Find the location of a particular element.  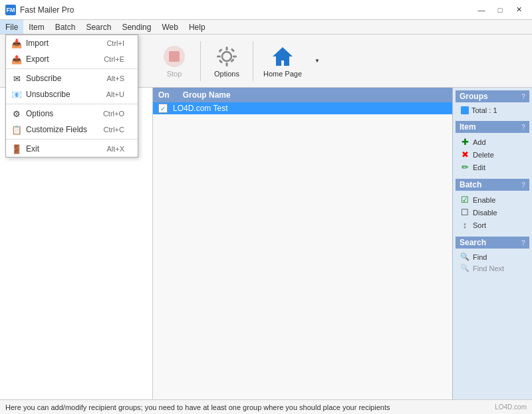

add-label: Add is located at coordinates (479, 142).